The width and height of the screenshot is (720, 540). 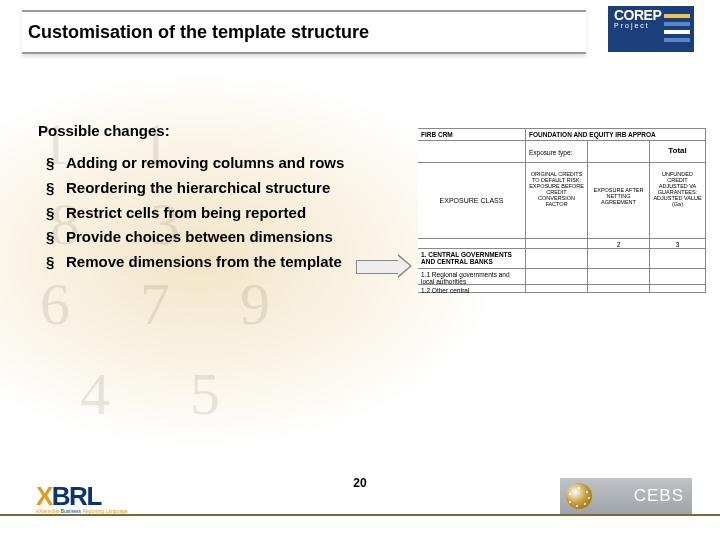 What do you see at coordinates (616, 135) in the screenshot?
I see `tbl-title2: FOUNDATION AND EQUITY IRB APPROA` at bounding box center [616, 135].